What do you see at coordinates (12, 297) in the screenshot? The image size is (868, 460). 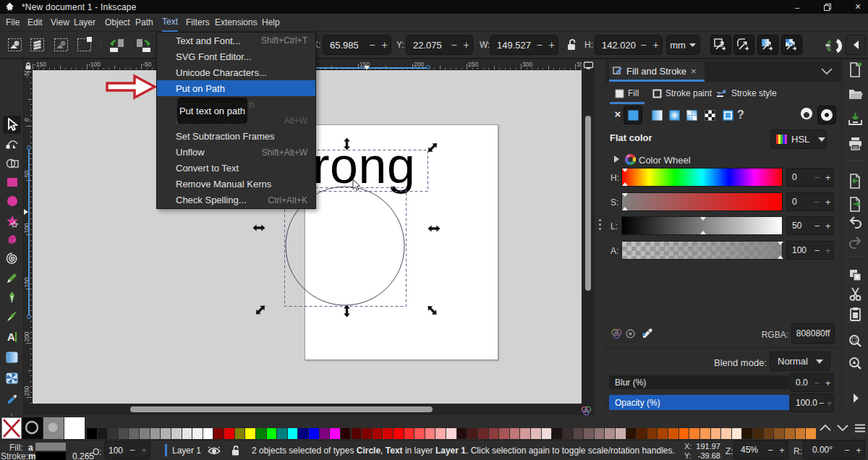 I see `tool-pen-icon` at bounding box center [12, 297].